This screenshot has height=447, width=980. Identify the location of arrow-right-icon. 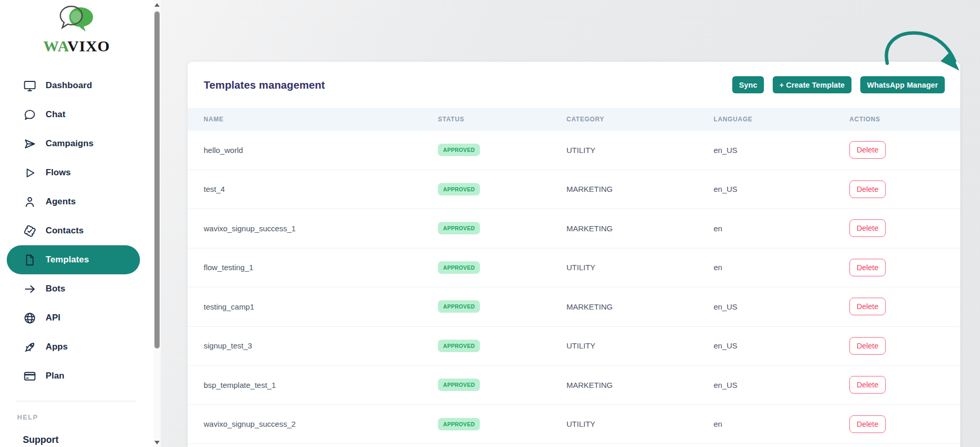
(30, 289).